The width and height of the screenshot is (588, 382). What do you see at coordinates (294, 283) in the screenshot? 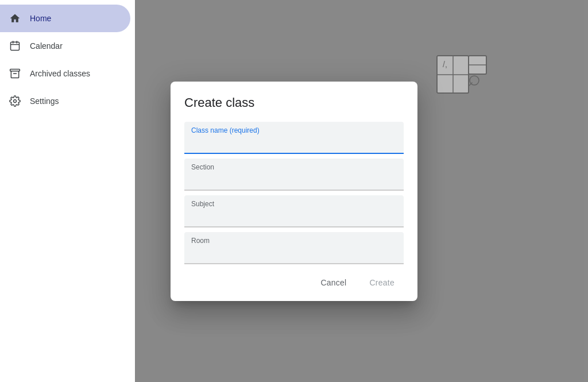
I see `modal-actions: Cancel Create` at bounding box center [294, 283].